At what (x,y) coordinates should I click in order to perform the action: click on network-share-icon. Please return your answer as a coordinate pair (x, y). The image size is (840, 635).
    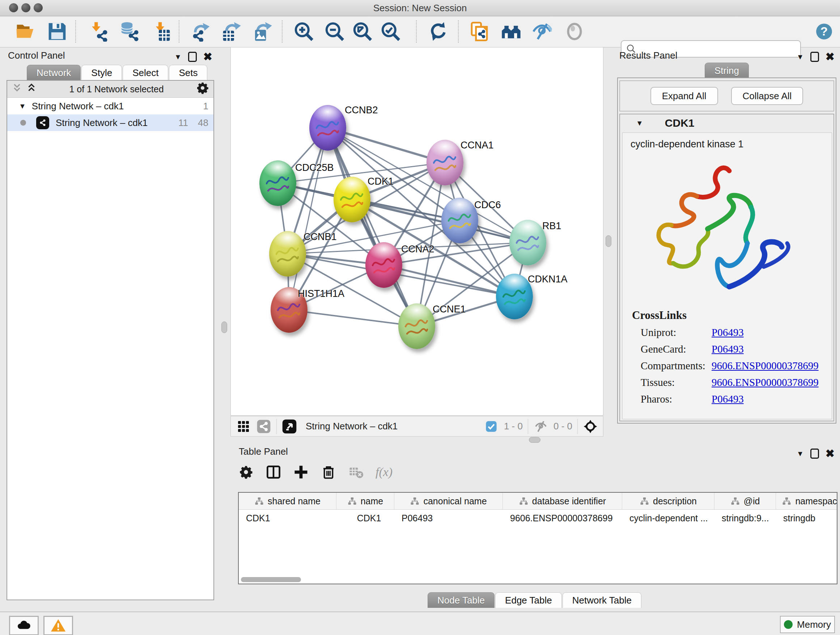
    Looking at the image, I should click on (264, 426).